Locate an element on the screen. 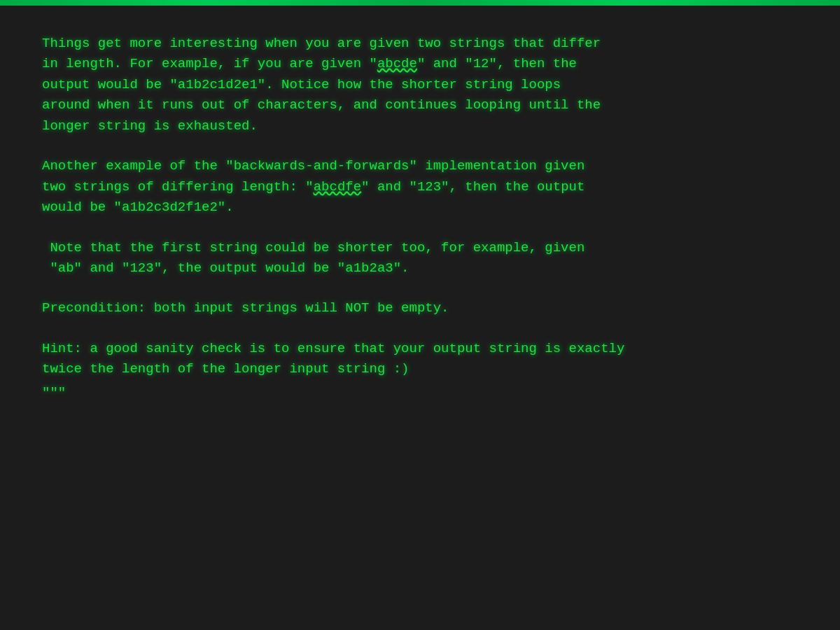  triple-quote: """ is located at coordinates (420, 393).